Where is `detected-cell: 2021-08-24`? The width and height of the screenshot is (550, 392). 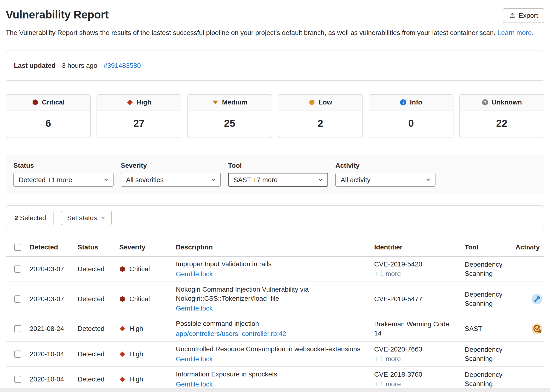 detected-cell: 2021-08-24 is located at coordinates (54, 329).